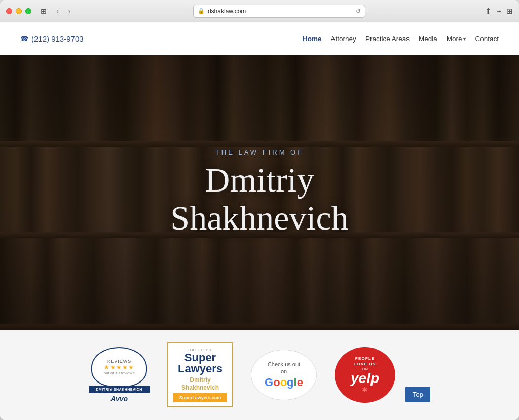 Image resolution: width=519 pixels, height=420 pixels. What do you see at coordinates (418, 394) in the screenshot?
I see `top-button: Top` at bounding box center [418, 394].